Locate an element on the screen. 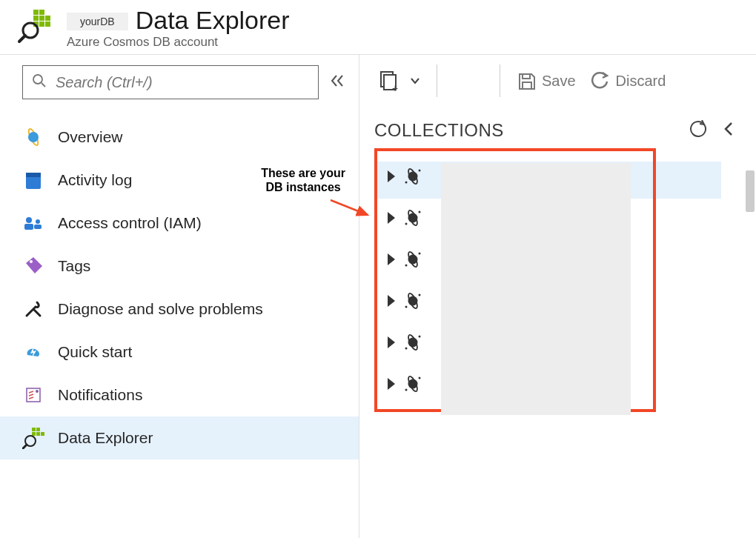 The height and width of the screenshot is (541, 756). search-icon is located at coordinates (39, 82).